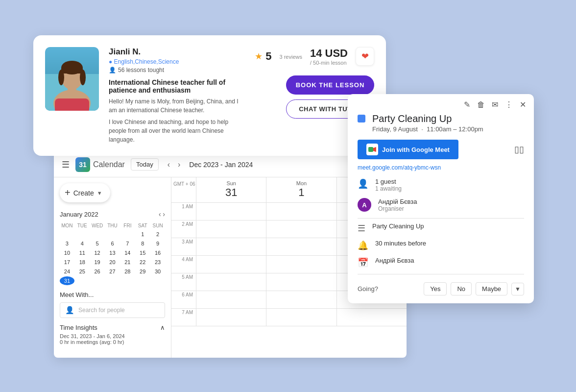  Describe the element at coordinates (363, 184) in the screenshot. I see `guests-icon: 👤` at that location.